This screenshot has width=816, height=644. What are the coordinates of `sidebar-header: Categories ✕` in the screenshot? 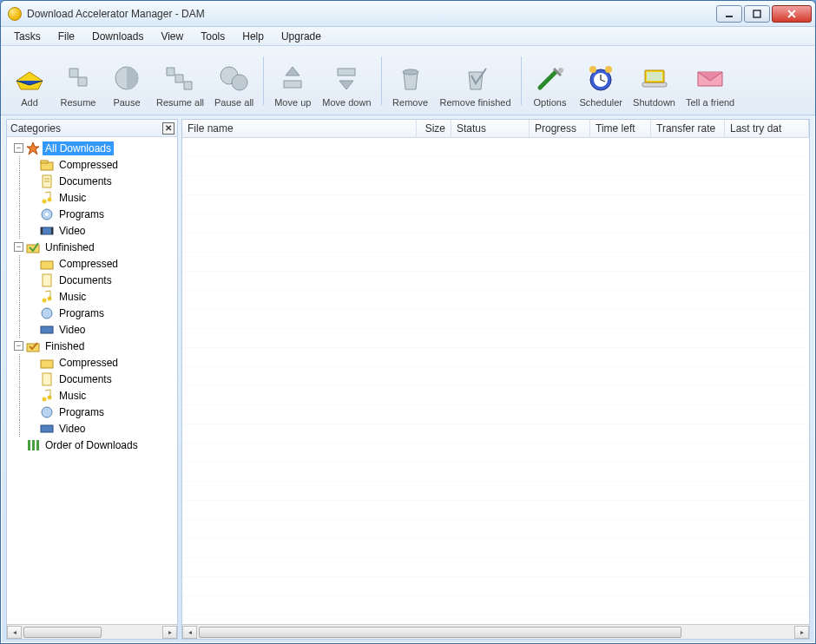 It's located at (92, 128).